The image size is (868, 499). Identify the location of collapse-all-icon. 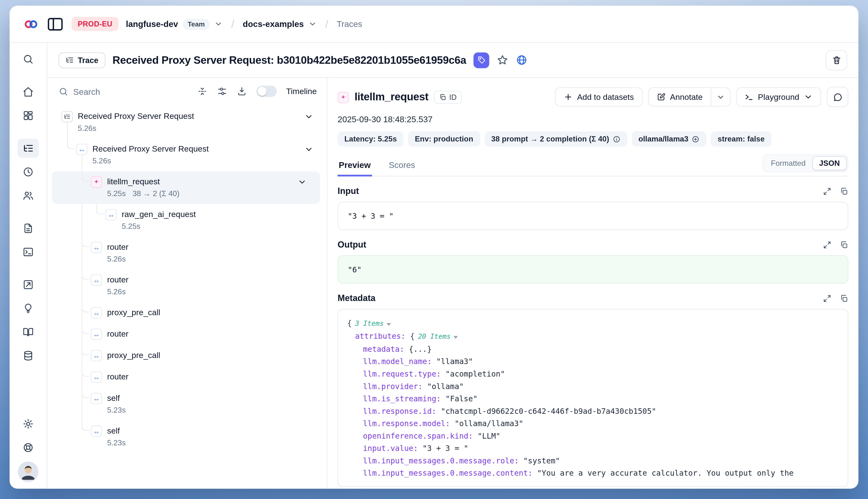
(202, 91).